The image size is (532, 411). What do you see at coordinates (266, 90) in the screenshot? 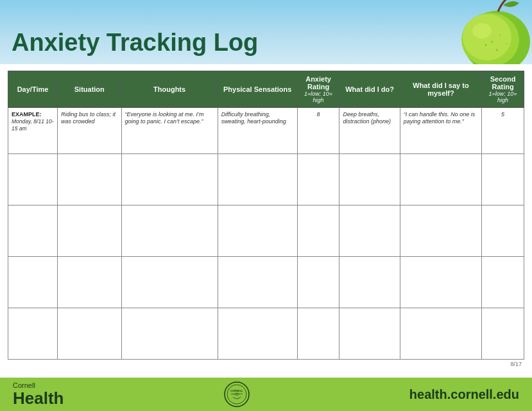
I see `table-header-row: Day/Time Situation Thoughts Physical Sen…` at bounding box center [266, 90].